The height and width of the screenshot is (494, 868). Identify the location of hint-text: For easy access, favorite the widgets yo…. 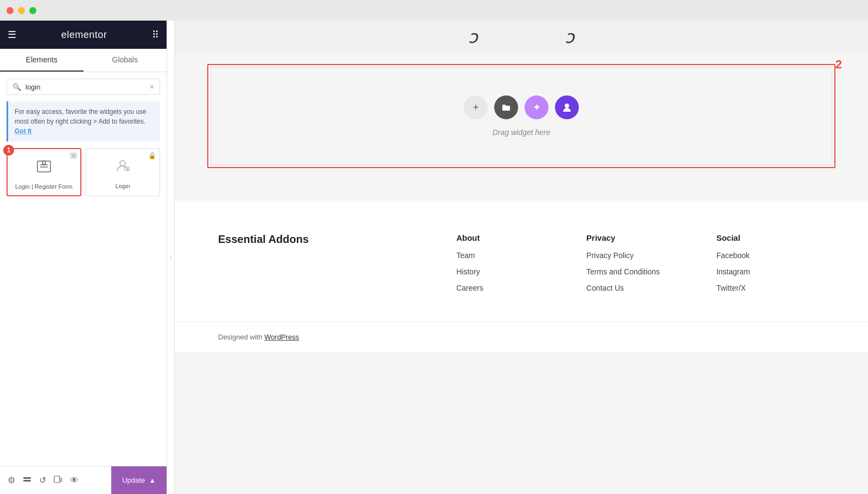
(80, 117).